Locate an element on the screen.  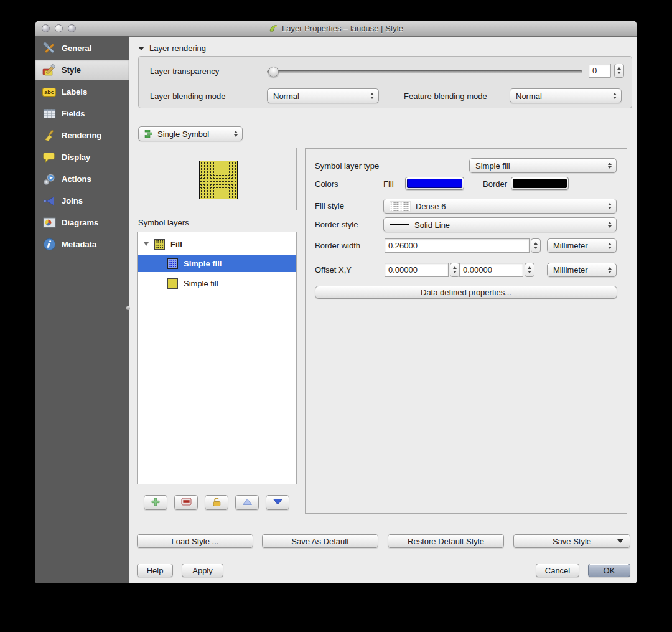
border-width-field: 0.26000 is located at coordinates (457, 245).